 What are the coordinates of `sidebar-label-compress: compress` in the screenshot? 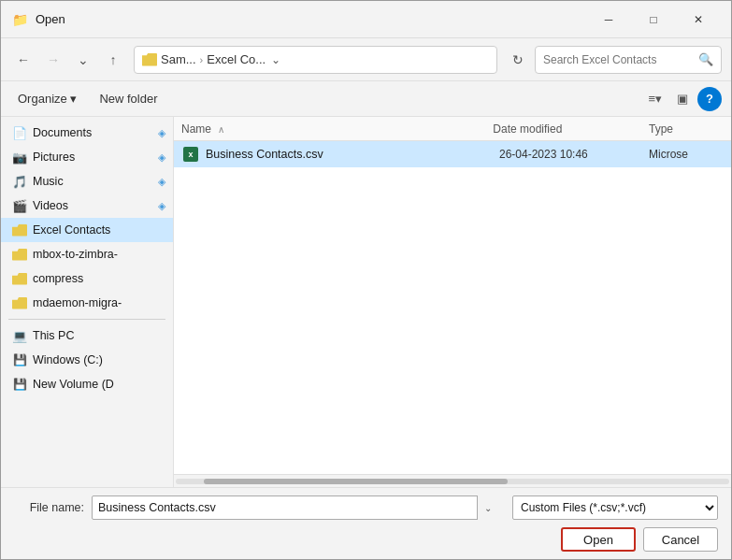 It's located at (99, 279).